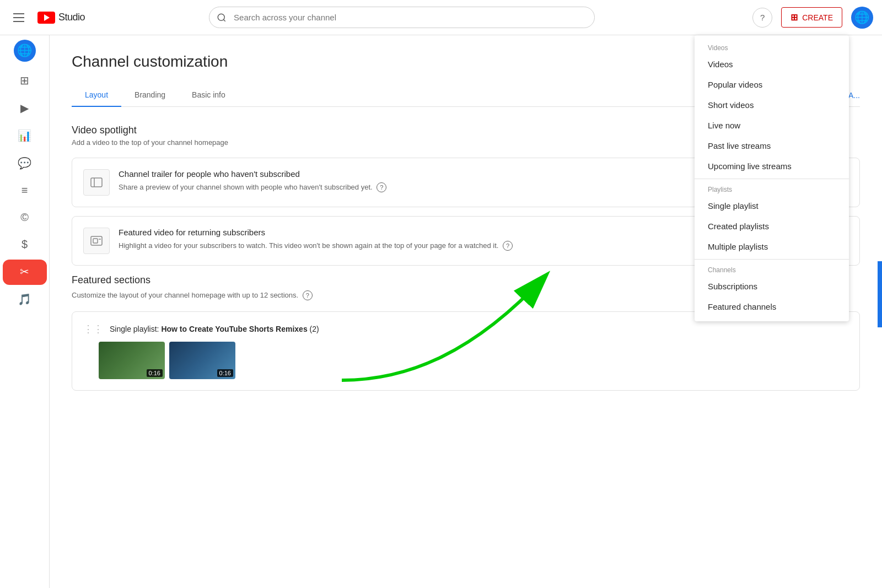 This screenshot has height=588, width=882. What do you see at coordinates (772, 105) in the screenshot?
I see `dropdown-item-short-videos: Short videos` at bounding box center [772, 105].